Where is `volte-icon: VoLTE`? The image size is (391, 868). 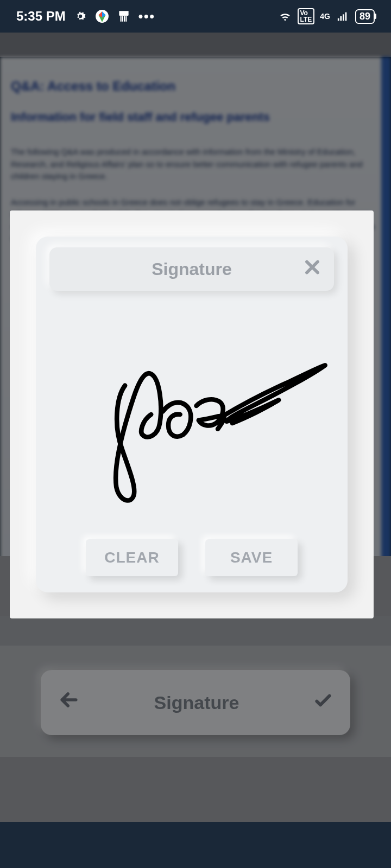 volte-icon: VoLTE is located at coordinates (306, 16).